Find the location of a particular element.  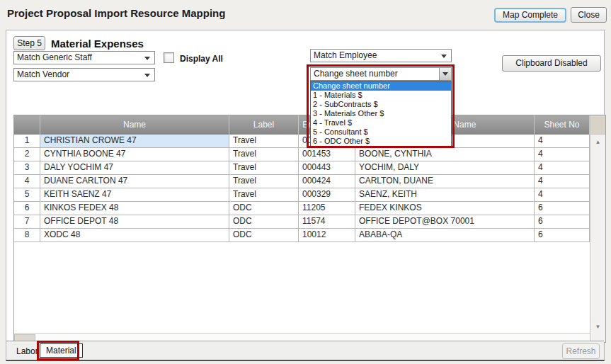

cell-name: DALY YOCHIM 47 is located at coordinates (135, 169).